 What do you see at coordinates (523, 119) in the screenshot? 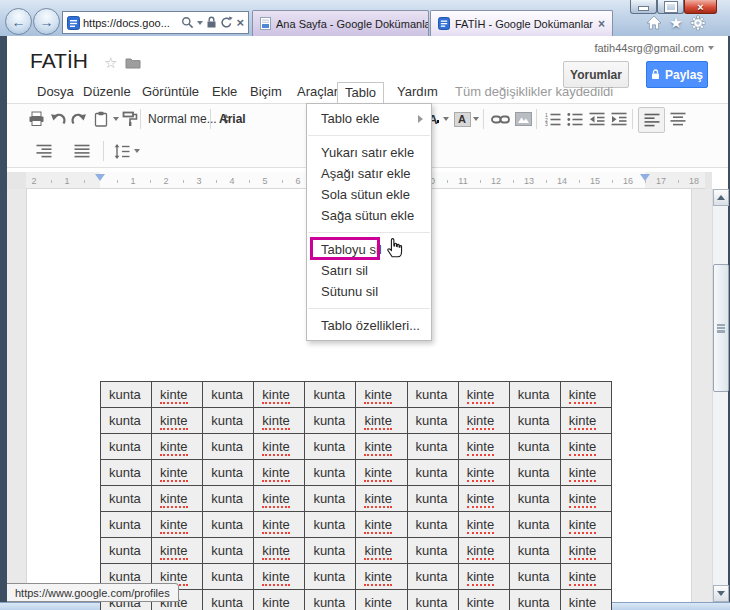
I see `insert-image-icon` at bounding box center [523, 119].